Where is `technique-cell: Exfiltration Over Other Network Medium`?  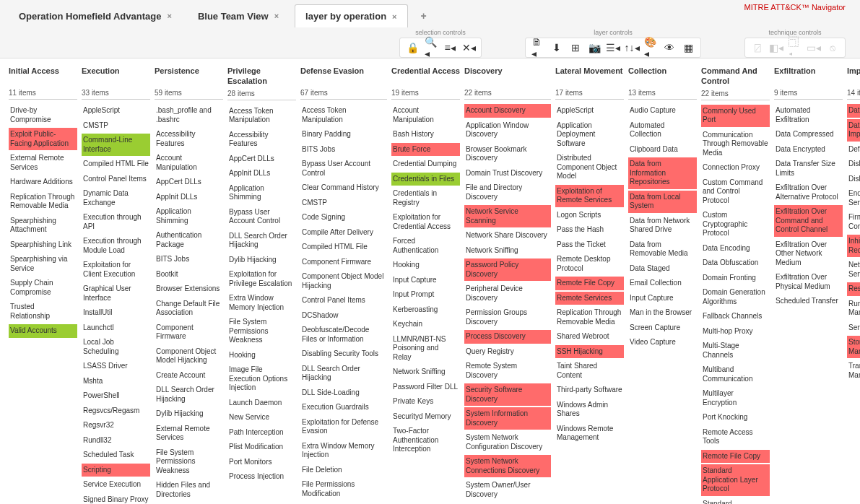 technique-cell: Exfiltration Over Other Network Medium is located at coordinates (809, 254).